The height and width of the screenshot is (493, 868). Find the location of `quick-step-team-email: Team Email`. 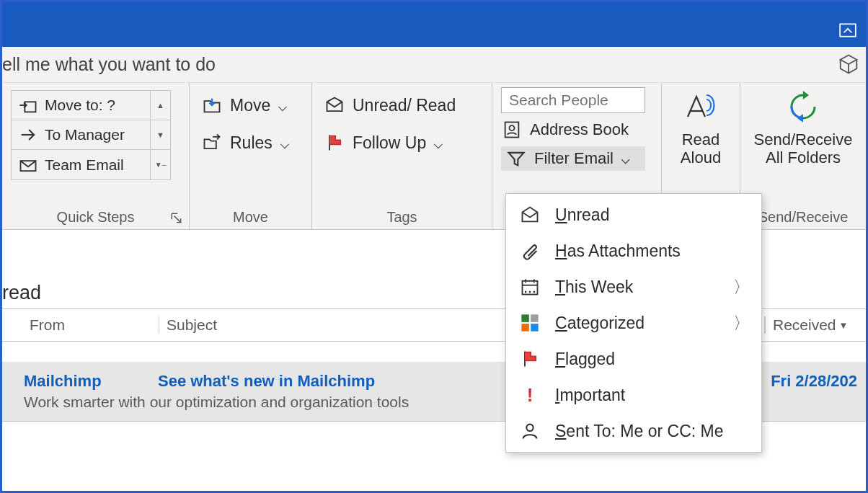

quick-step-team-email: Team Email is located at coordinates (81, 165).